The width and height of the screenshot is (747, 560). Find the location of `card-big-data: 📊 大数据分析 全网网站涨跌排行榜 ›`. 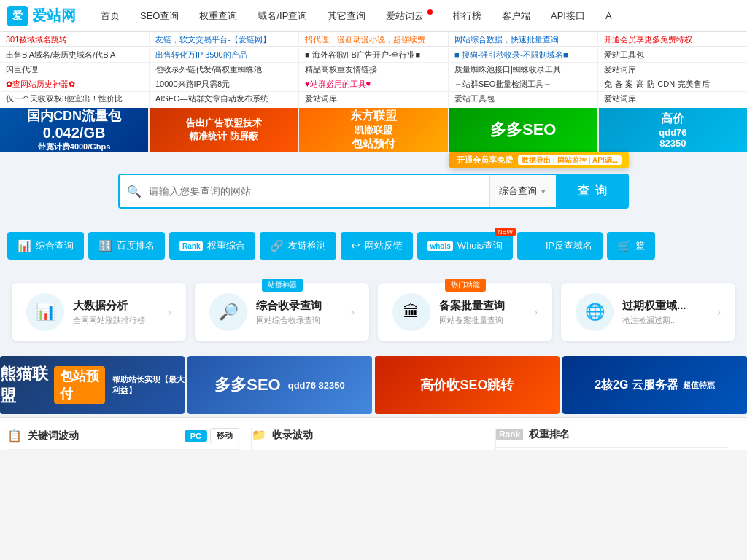

card-big-data: 📊 大数据分析 全网网站涨跌排行榜 › is located at coordinates (99, 312).